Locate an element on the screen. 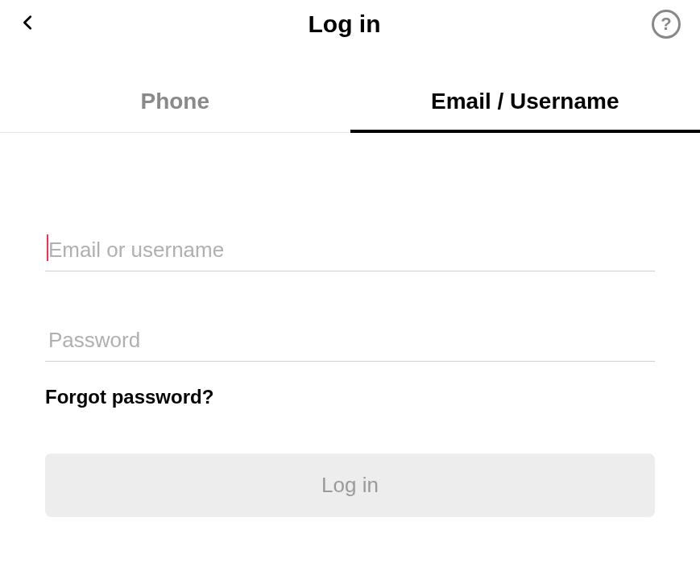 This screenshot has width=700, height=588. email-input is located at coordinates (350, 250).